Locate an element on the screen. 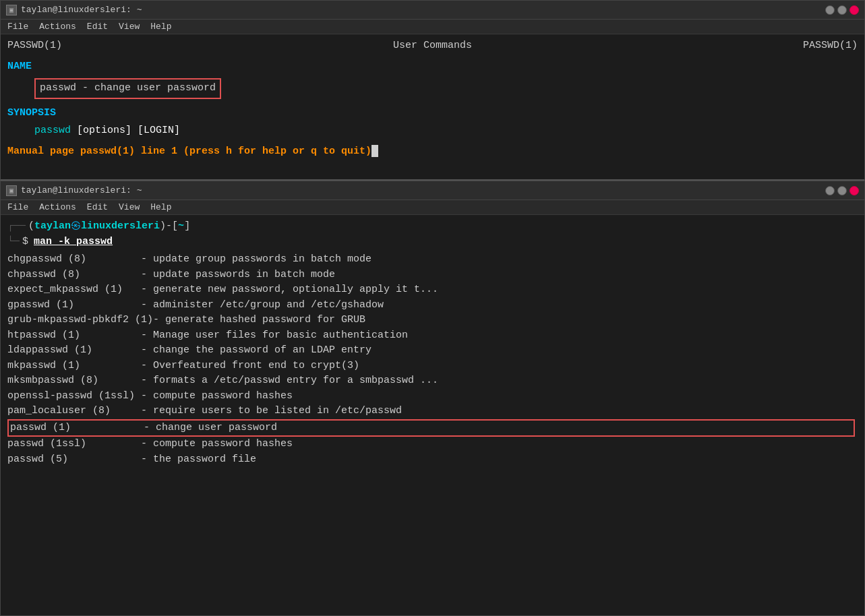 Image resolution: width=865 pixels, height=616 pixels. output-cmd-desc: - require users to be listed in /etc/pas… is located at coordinates (271, 411).